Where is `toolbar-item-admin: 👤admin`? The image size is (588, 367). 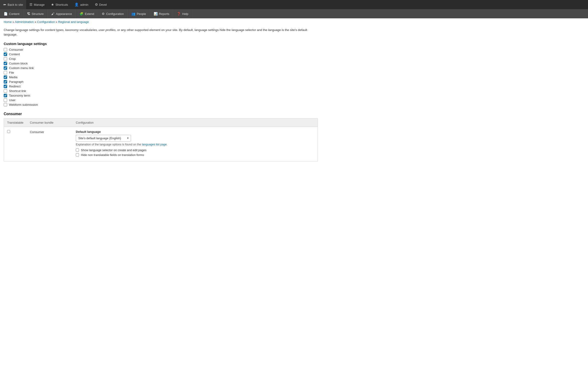
toolbar-item-admin: 👤admin is located at coordinates (81, 5).